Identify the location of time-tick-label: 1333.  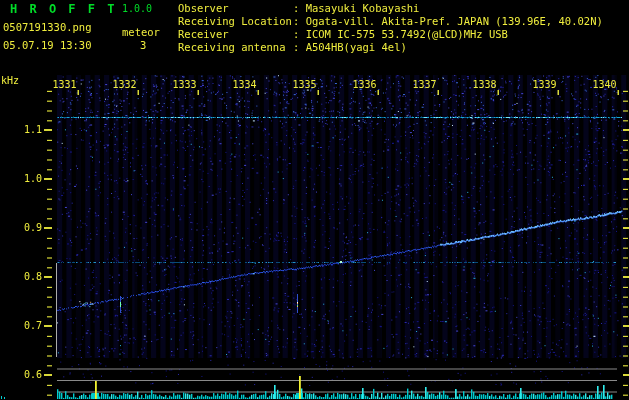
(184, 84).